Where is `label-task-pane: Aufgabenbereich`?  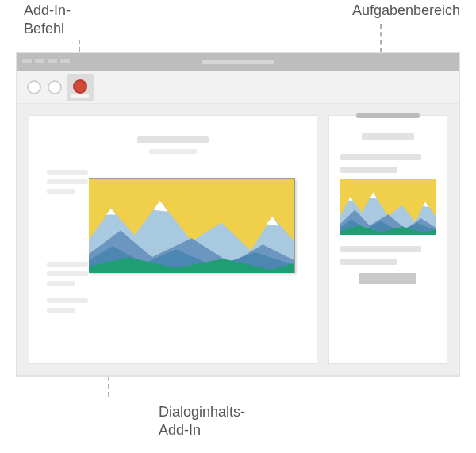 label-task-pane: Aufgabenbereich is located at coordinates (406, 11).